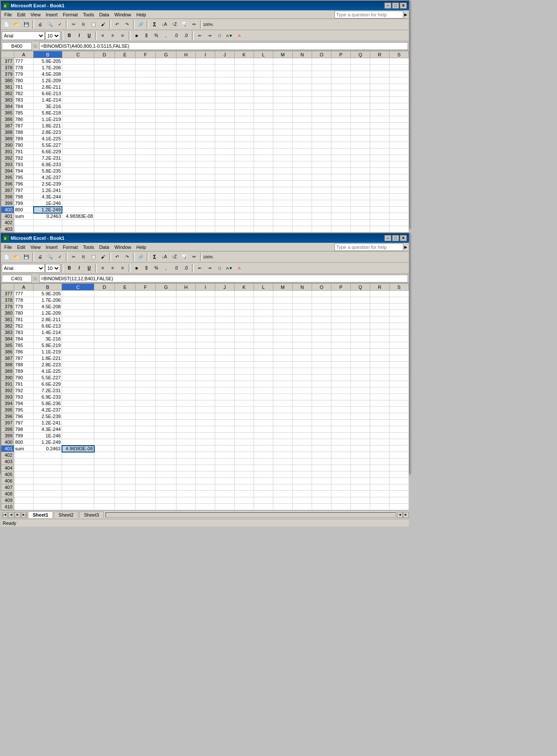  Describe the element at coordinates (200, 36) in the screenshot. I see `indent-dec-btn-1: ⇐` at that location.